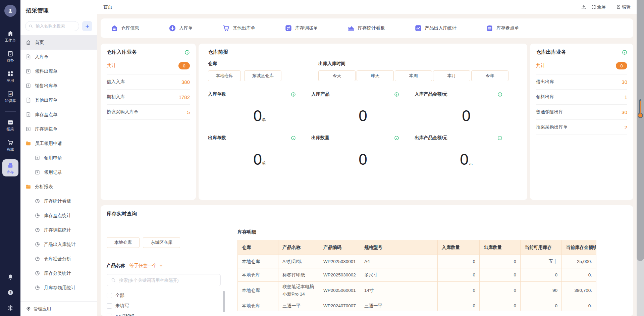 This screenshot has width=644, height=316. Describe the element at coordinates (146, 266) in the screenshot. I see `operator-dropdown: 等于任意一个` at that location.